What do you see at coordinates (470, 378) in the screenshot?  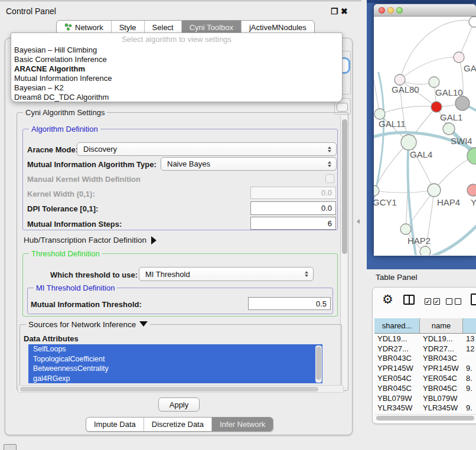 I see `table-cell: 8.` at bounding box center [470, 378].